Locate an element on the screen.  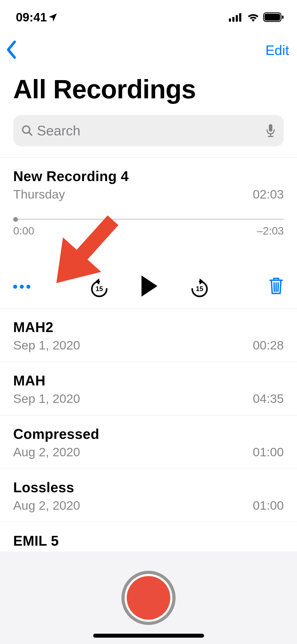
recording-duration: 04:35 is located at coordinates (268, 399).